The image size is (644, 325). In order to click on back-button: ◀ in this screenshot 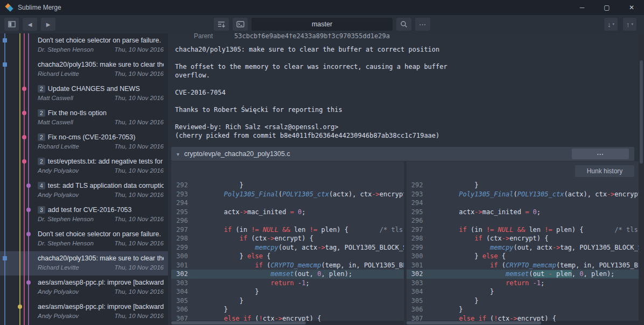, I will do `click(30, 24)`.